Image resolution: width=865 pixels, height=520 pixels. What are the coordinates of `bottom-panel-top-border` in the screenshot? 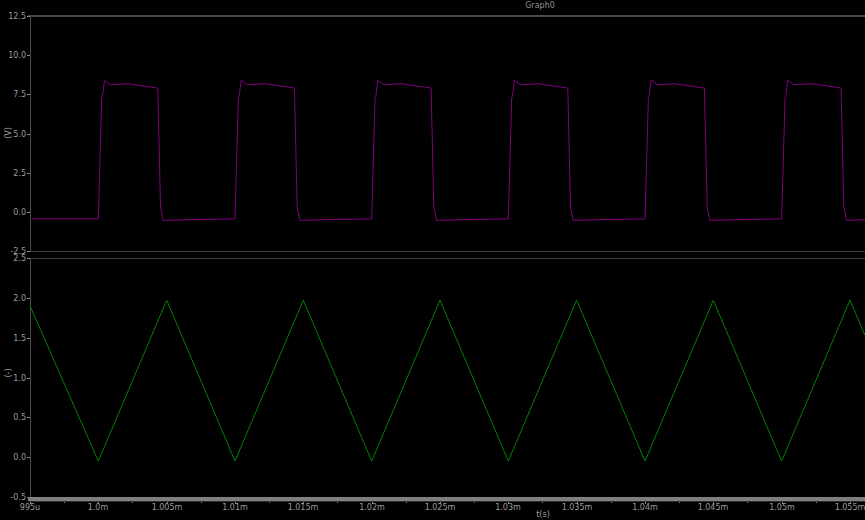 It's located at (446, 258).